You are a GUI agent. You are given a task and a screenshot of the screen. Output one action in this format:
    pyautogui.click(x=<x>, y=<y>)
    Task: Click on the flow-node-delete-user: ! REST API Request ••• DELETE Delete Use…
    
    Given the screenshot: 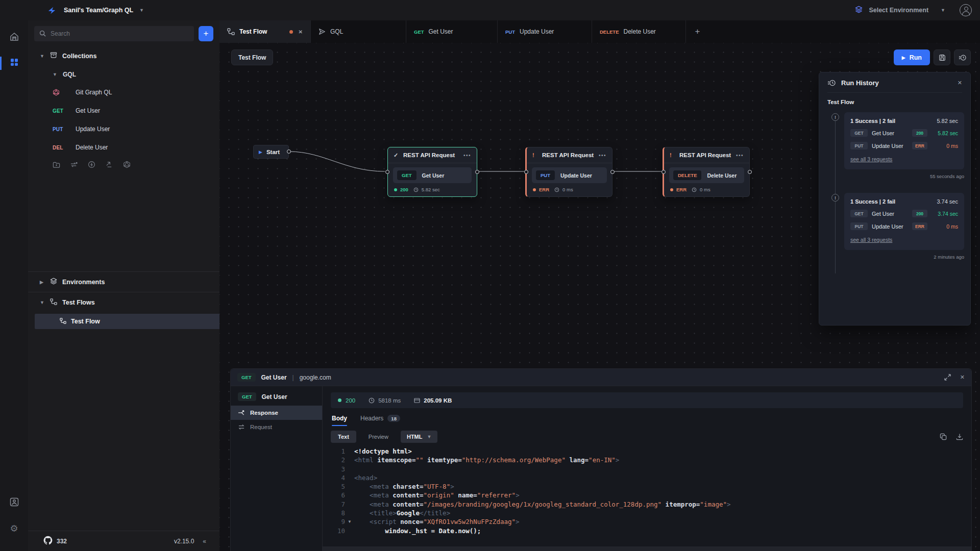 What is the action you would take?
    pyautogui.click(x=706, y=172)
    